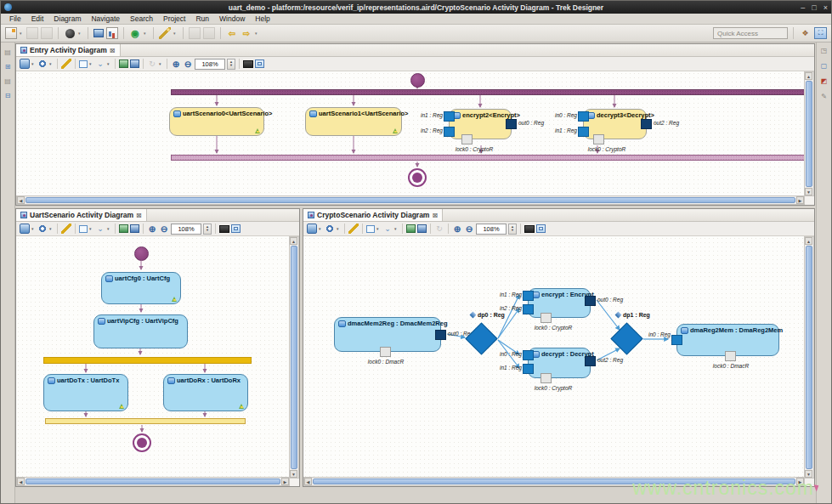  What do you see at coordinates (22, 33) in the screenshot?
I see `new-dropdown-icon: ▾` at bounding box center [22, 33].